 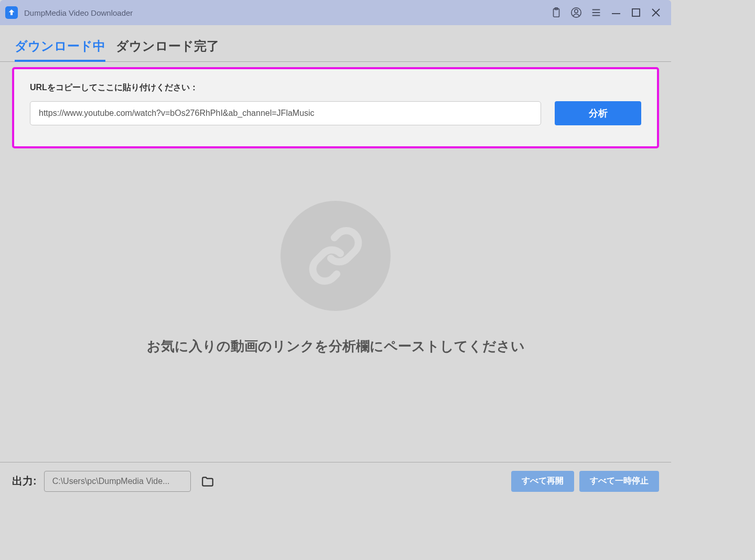 I want to click on app-title: DumpMedia Video Downloader, so click(x=79, y=13).